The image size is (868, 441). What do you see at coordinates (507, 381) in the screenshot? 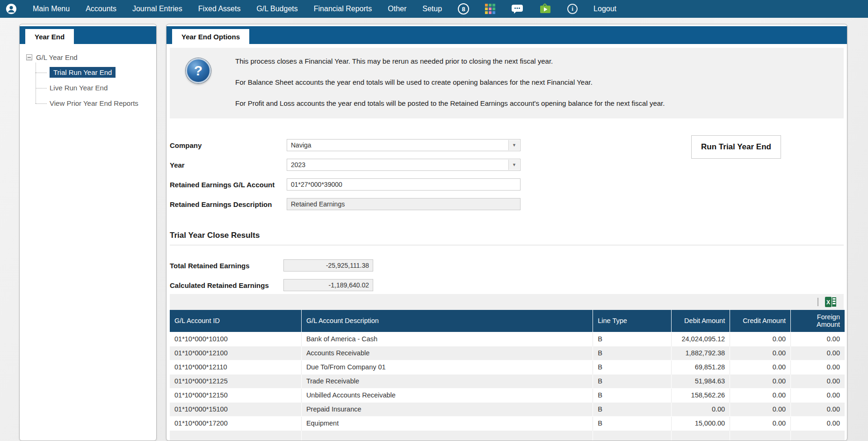
I see `table-row: 01*10*000*12125Trade ReceivableB51,984.6…` at bounding box center [507, 381].